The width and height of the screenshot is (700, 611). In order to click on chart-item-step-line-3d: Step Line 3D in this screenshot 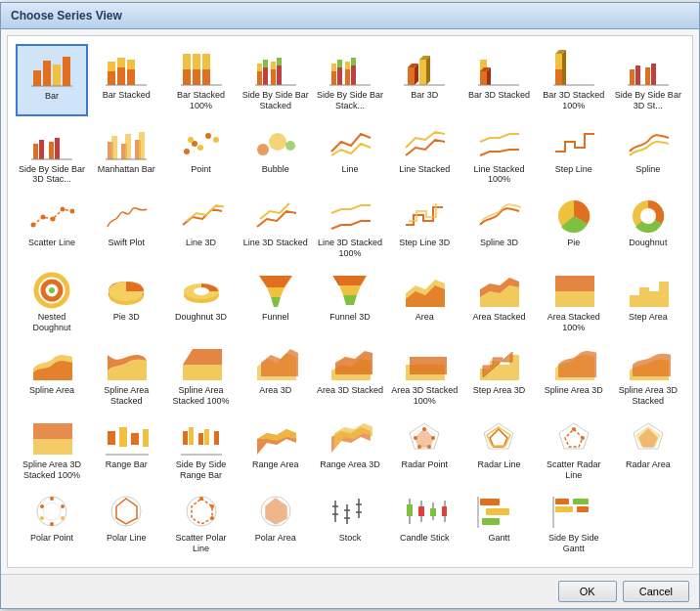, I will do `click(424, 228)`.